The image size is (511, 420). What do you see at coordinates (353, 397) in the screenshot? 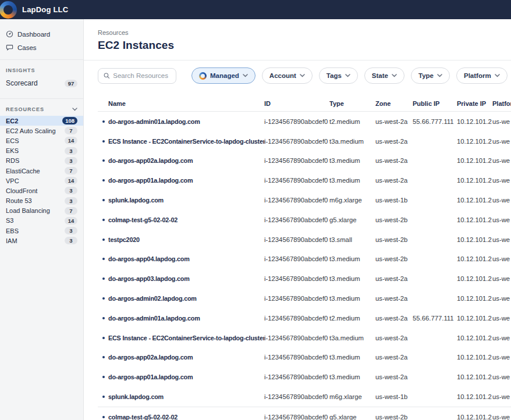
I see `instance-type-cell: m6g.xlarge` at bounding box center [353, 397].